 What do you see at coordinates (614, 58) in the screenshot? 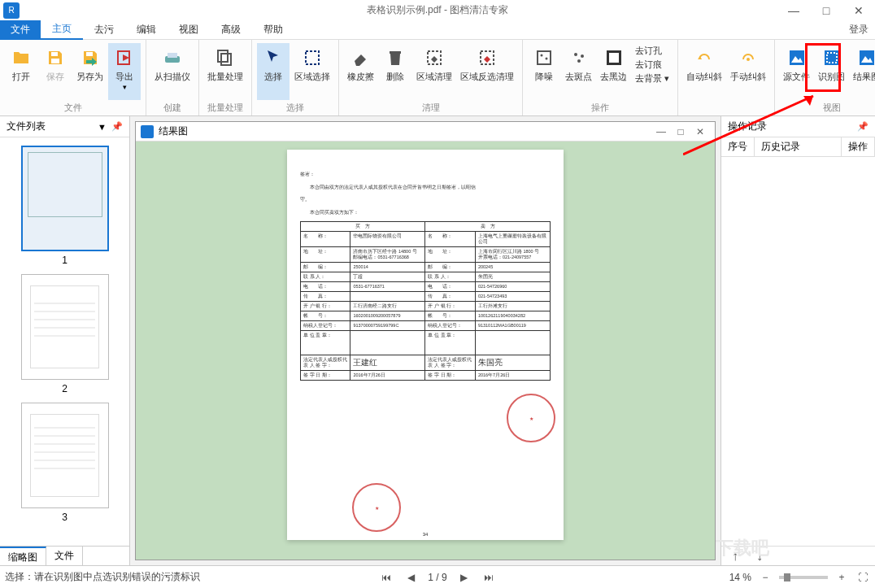
I see `black-border-icon` at bounding box center [614, 58].